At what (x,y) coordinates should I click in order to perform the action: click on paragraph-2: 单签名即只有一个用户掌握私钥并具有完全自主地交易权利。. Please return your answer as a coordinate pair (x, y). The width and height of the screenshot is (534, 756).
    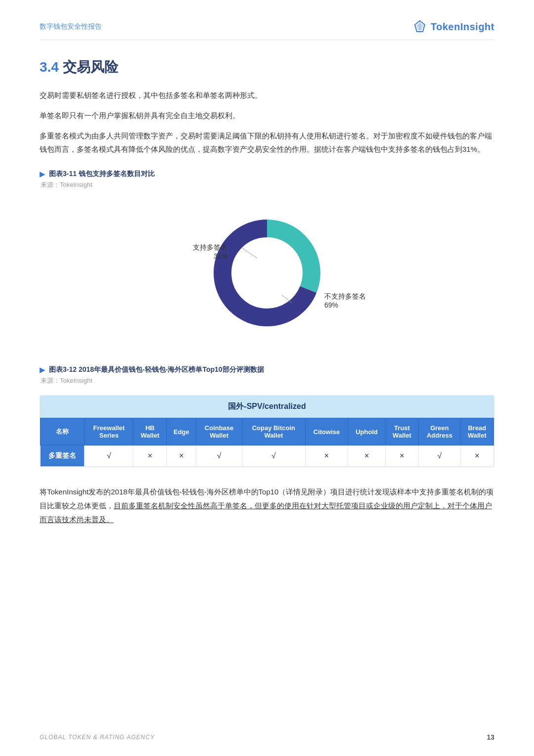
    Looking at the image, I should click on (267, 116).